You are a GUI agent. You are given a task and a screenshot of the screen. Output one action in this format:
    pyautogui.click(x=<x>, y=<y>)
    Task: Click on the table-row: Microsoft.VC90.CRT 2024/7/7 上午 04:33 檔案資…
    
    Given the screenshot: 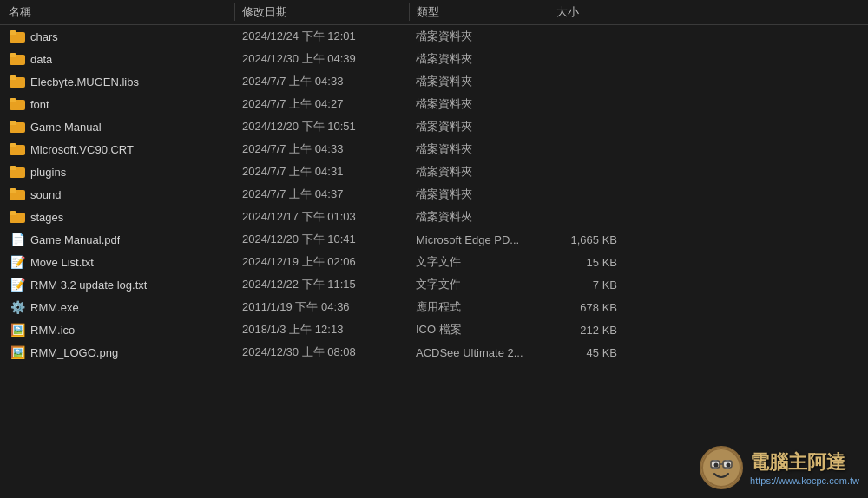 What is the action you would take?
    pyautogui.click(x=434, y=149)
    